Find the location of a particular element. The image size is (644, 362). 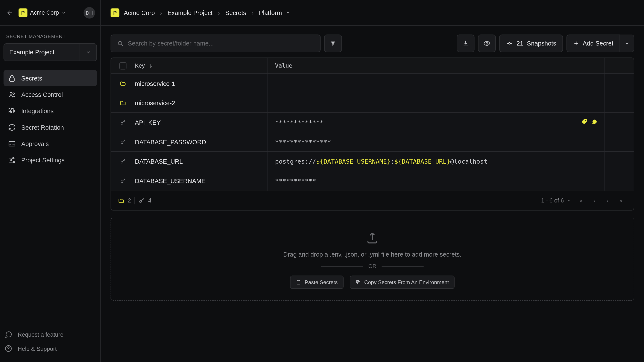

sidebar-footer: Request a feature Help & Support is located at coordinates (50, 343).